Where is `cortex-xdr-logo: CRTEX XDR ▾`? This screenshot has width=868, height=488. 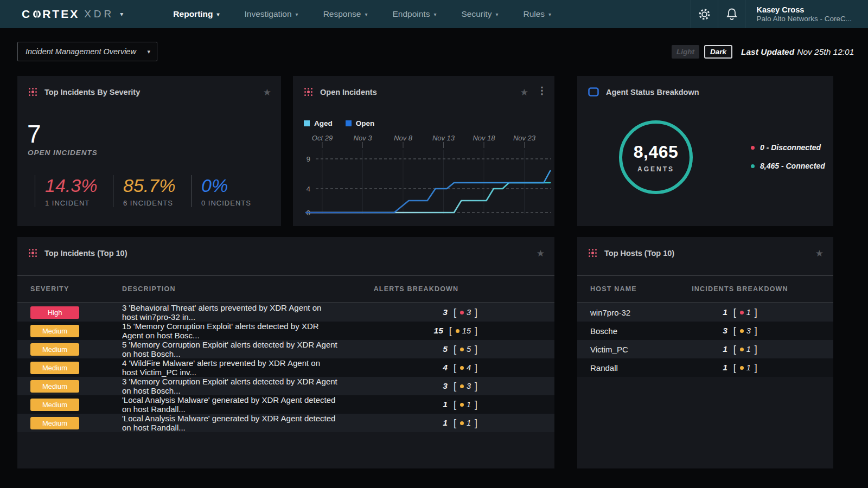 cortex-xdr-logo: CRTEX XDR ▾ is located at coordinates (73, 14).